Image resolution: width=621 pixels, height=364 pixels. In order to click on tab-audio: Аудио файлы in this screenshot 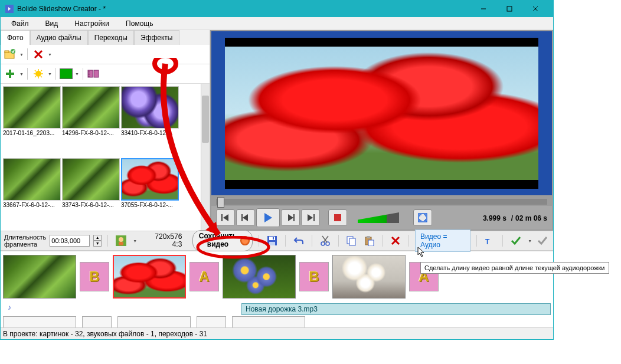, I will do `click(59, 38)`.